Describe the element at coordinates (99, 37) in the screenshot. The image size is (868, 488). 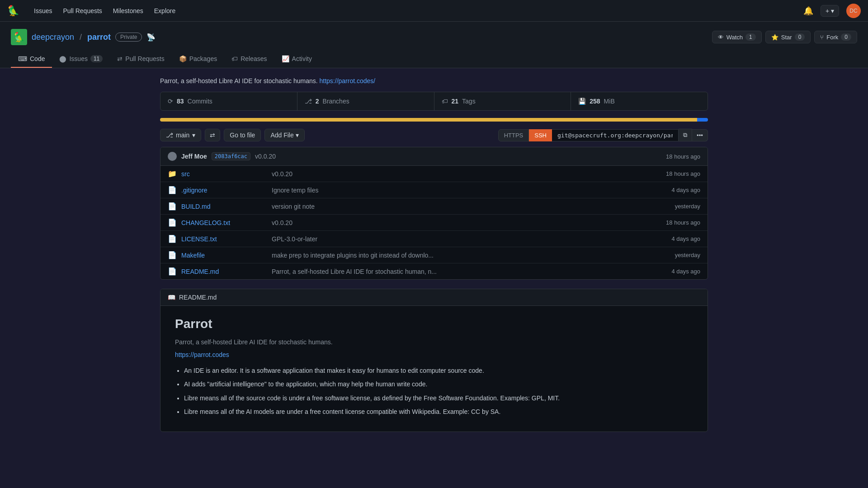
I see `repo-name-link: parrot` at that location.